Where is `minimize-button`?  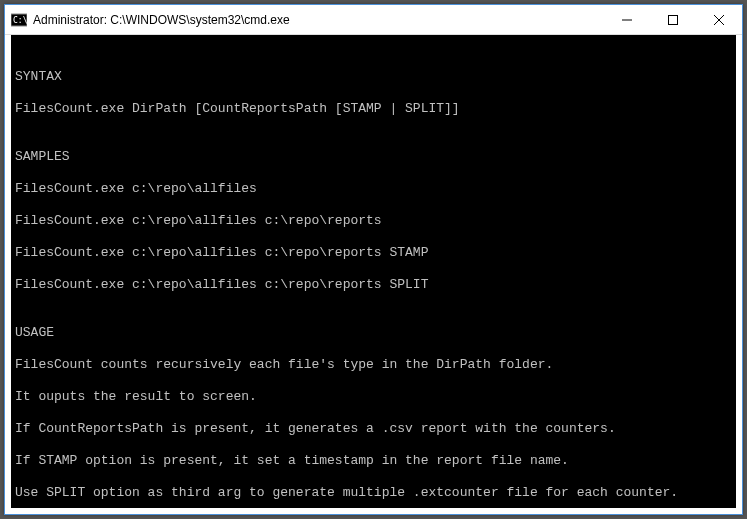
minimize-button is located at coordinates (627, 20).